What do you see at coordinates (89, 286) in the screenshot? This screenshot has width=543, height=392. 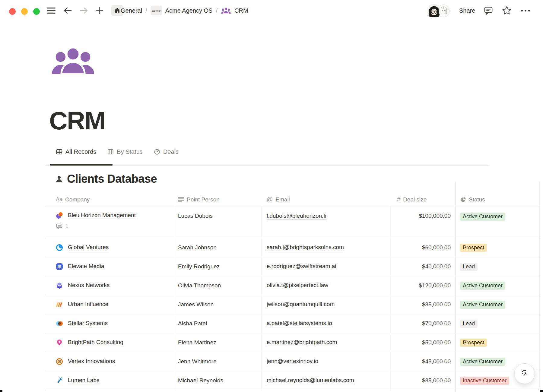 I see `company-link: Nexus Networks` at bounding box center [89, 286].